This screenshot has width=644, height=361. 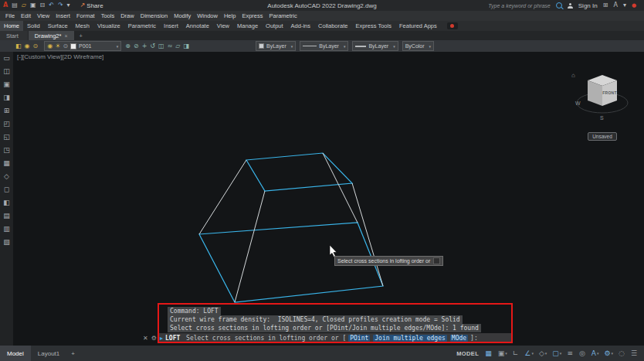 What do you see at coordinates (503, 354) in the screenshot?
I see `snap-icon: ▣▾` at bounding box center [503, 354].